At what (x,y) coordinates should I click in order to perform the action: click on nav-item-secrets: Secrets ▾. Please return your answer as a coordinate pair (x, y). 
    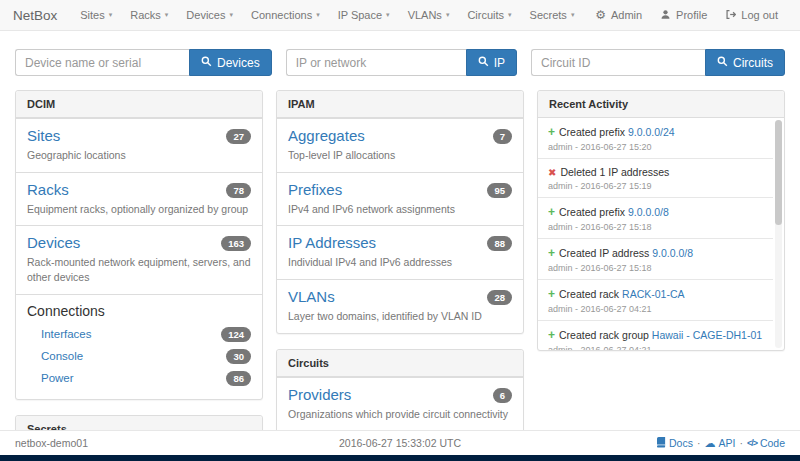
    Looking at the image, I should click on (552, 15).